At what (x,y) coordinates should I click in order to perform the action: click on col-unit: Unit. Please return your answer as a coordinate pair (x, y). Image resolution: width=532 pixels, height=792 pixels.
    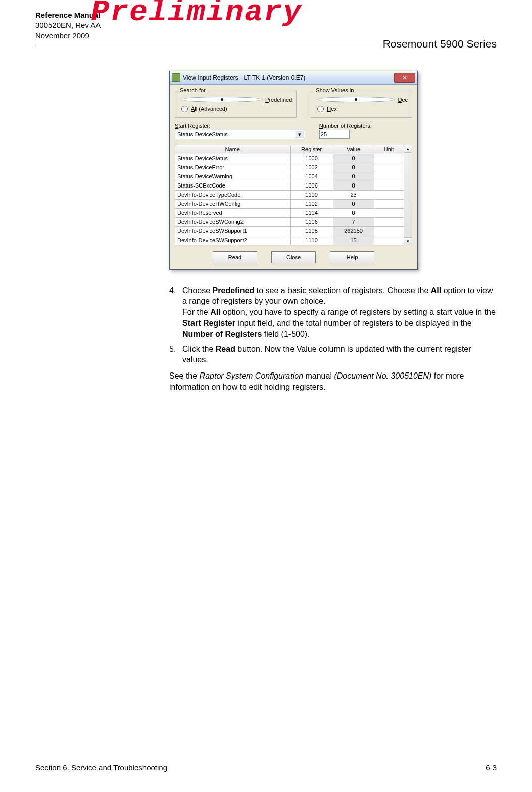
    Looking at the image, I should click on (389, 149).